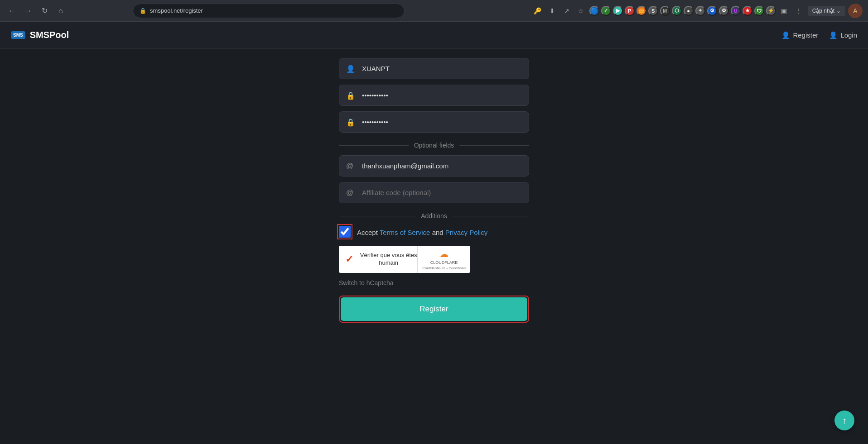 The image size is (868, 444). I want to click on ext-u: U, so click(736, 11).